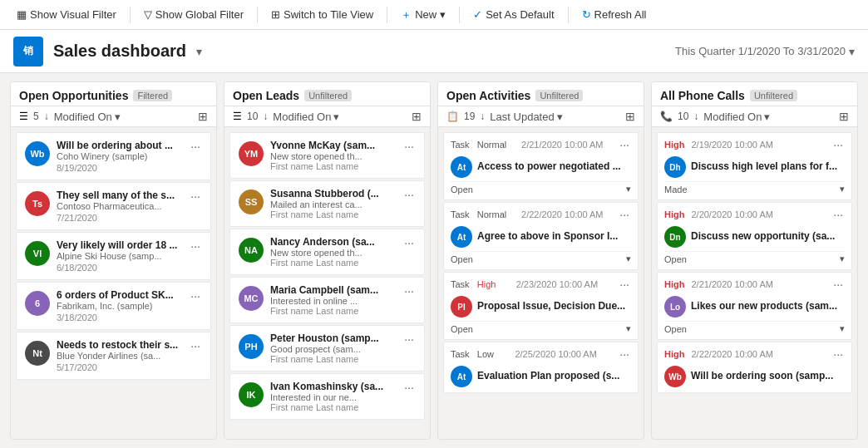  What do you see at coordinates (844, 116) in the screenshot?
I see `phone-filter-button: ⊞` at bounding box center [844, 116].